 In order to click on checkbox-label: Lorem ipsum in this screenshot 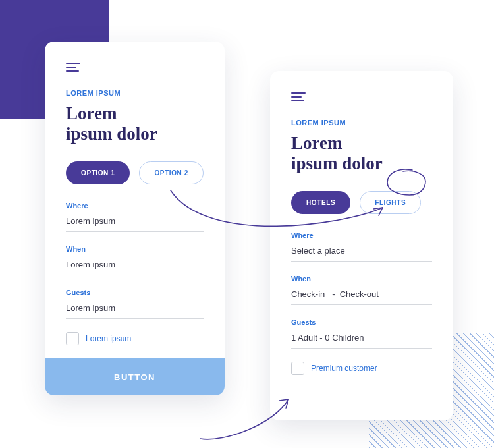, I will do `click(108, 339)`.